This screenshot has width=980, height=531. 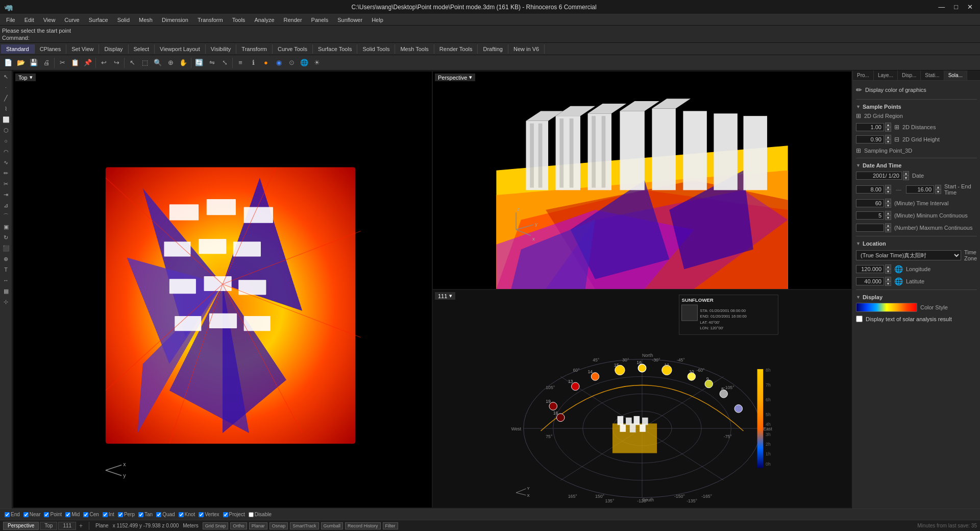 I want to click on save-icon: 💾, so click(x=34, y=63).